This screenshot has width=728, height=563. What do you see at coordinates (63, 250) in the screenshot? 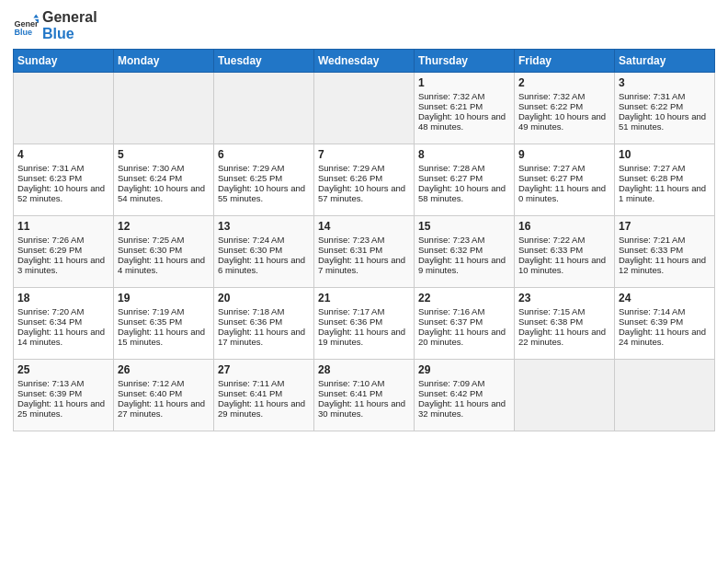
I see `day-info: Sunset: 6:29 PM` at bounding box center [63, 250].